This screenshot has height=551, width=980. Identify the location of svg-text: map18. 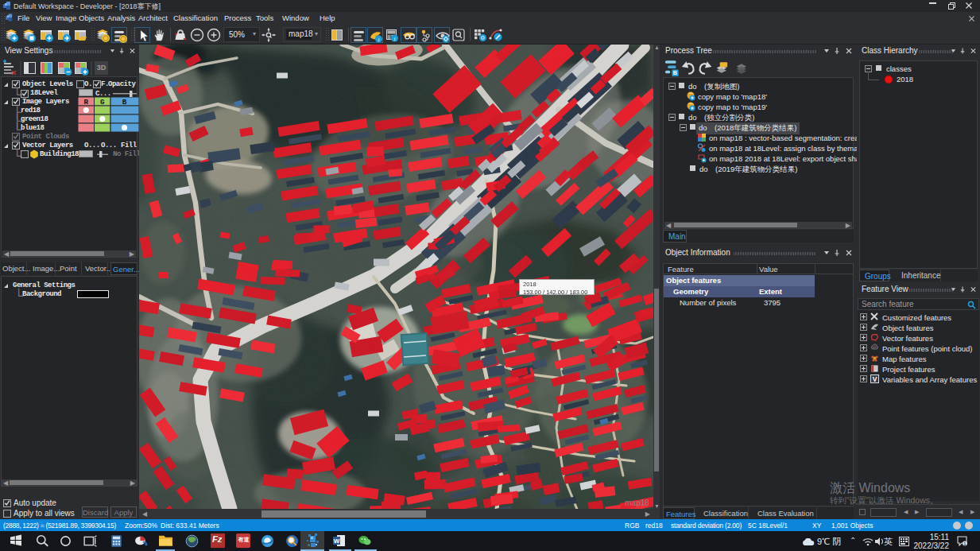
(637, 502).